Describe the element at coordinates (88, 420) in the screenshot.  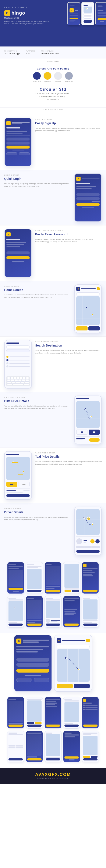
I see `bike-phone` at that location.